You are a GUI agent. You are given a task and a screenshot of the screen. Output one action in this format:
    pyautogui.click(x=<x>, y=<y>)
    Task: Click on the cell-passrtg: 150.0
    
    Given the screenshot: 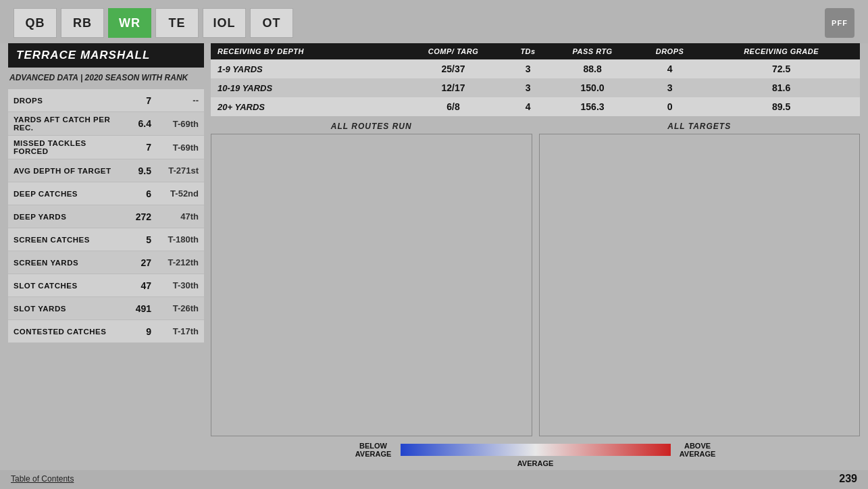 What is the action you would take?
    pyautogui.click(x=592, y=88)
    